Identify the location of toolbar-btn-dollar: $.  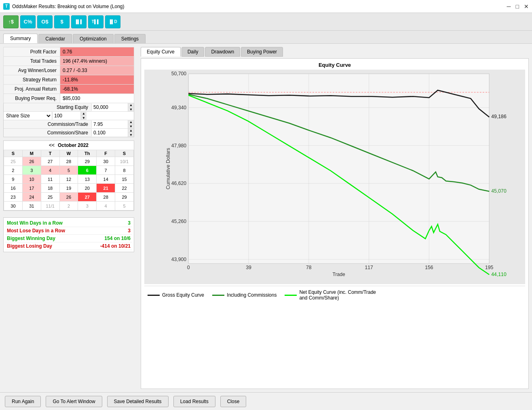
(62, 22).